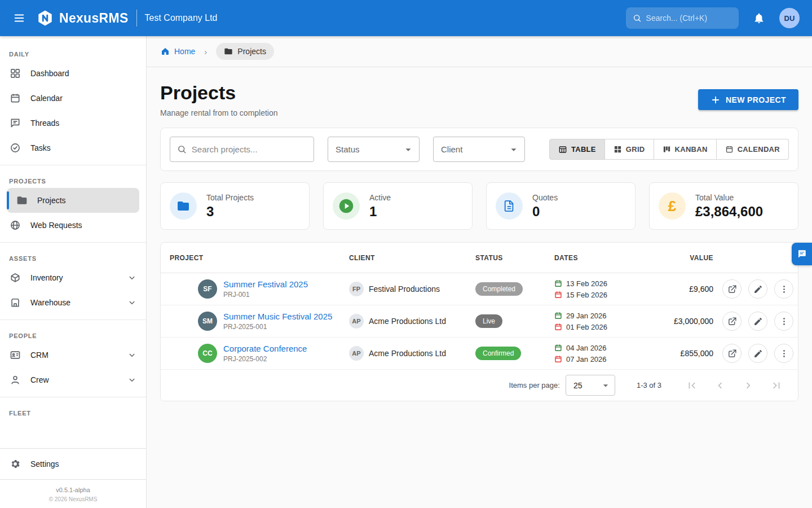 The height and width of the screenshot is (508, 812). What do you see at coordinates (19, 18) in the screenshot?
I see `hamburger-icon` at bounding box center [19, 18].